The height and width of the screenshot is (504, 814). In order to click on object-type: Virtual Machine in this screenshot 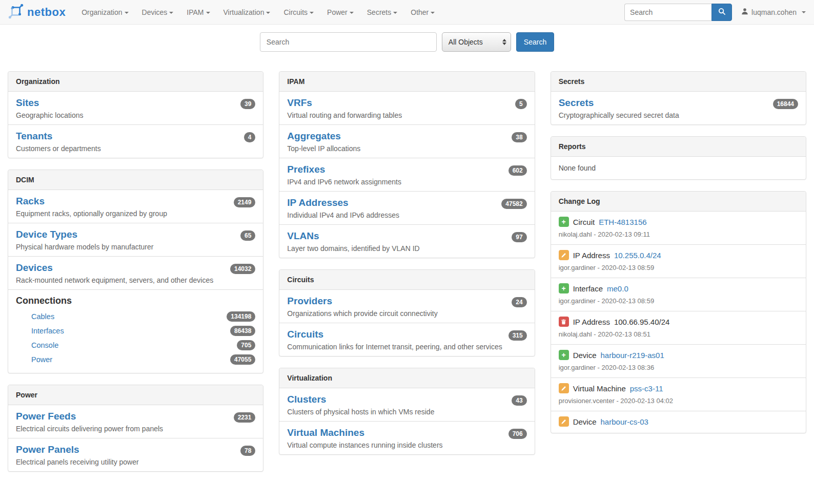, I will do `click(600, 388)`.